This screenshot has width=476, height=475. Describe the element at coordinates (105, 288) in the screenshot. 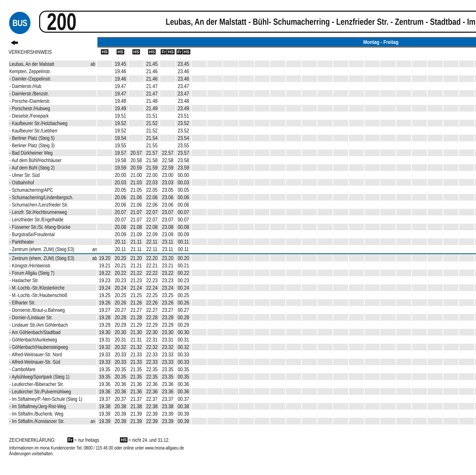

I see `time-cell: 19.24` at that location.